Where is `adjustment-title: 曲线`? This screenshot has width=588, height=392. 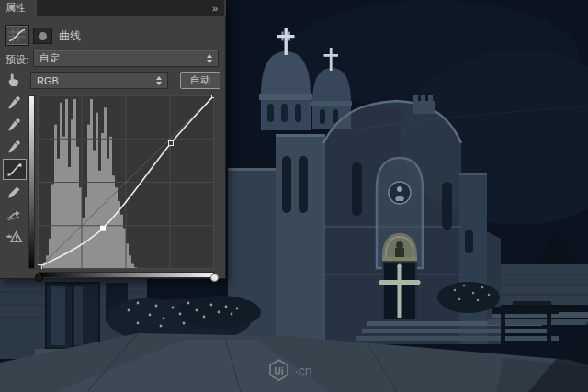
adjustment-title: 曲线 is located at coordinates (70, 37).